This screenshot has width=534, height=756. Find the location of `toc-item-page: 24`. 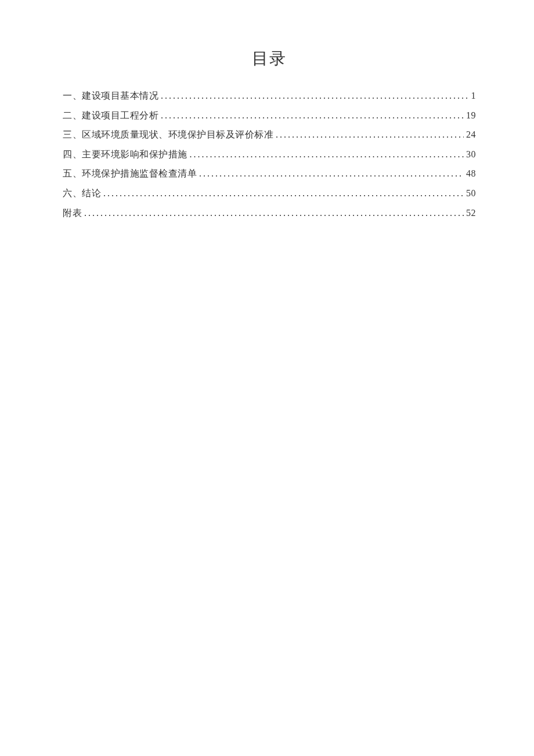

toc-item-page: 24 is located at coordinates (471, 135).